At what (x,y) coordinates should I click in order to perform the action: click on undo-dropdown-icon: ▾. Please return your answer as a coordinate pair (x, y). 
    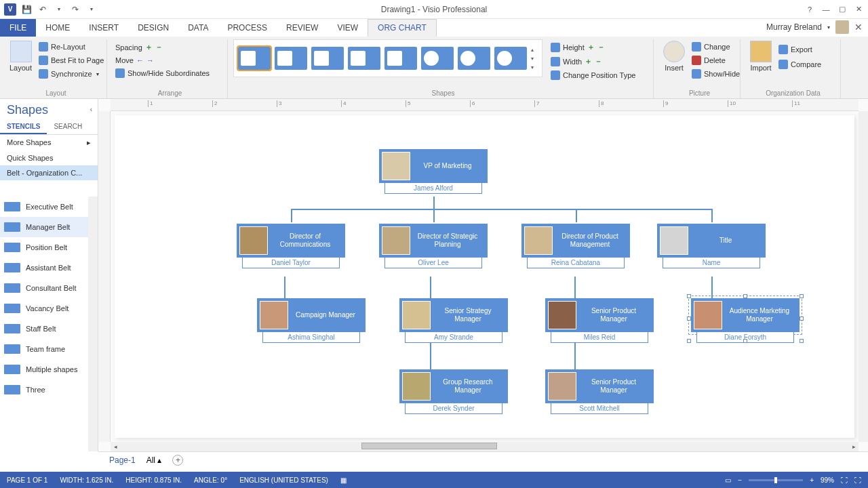
    Looking at the image, I should click on (59, 9).